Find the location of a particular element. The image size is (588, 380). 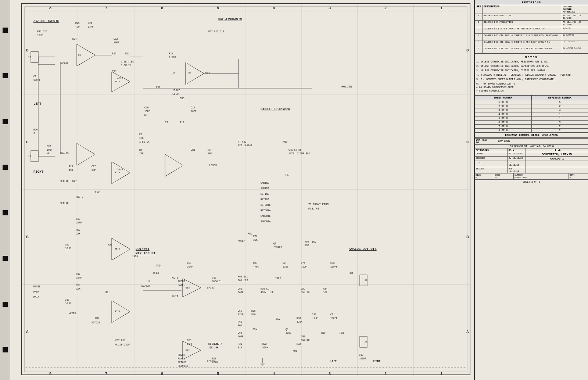

doc-control-header: DOCUMENT CONTROL BLOCK: #060-07876 is located at coordinates (531, 135).